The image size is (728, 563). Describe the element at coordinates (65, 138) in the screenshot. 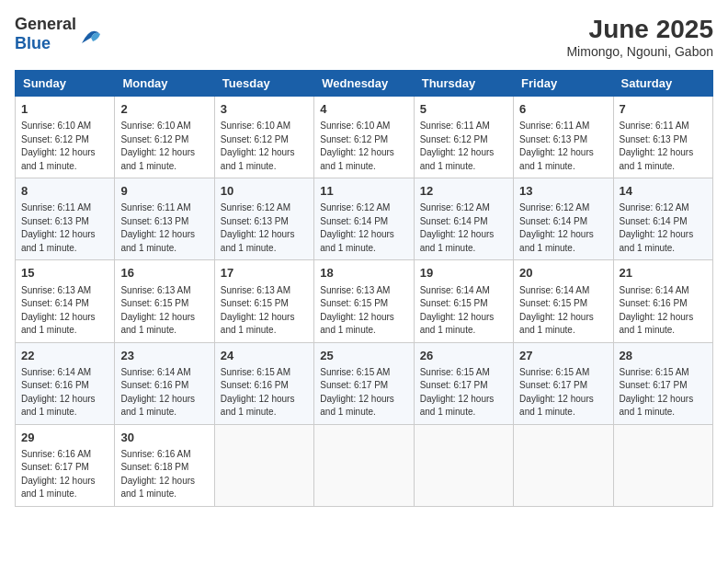

I see `calendar-cell: 1Sunrise: 6:10 AM Sunset: 6:12 PM Daylig…` at that location.